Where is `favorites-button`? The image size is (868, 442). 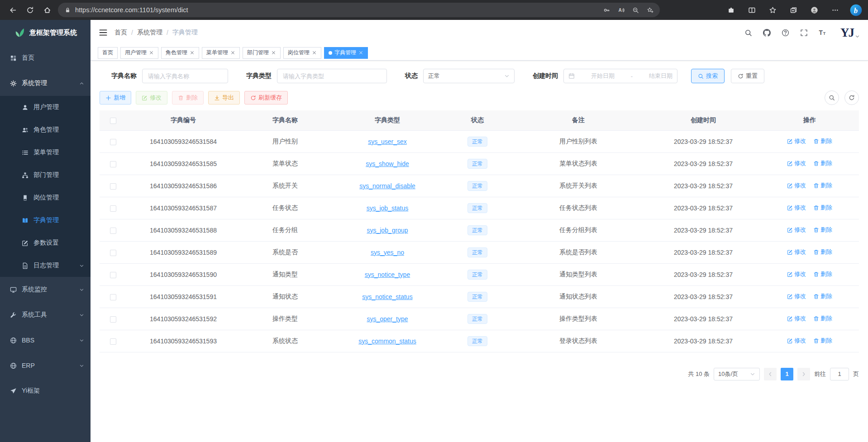
favorites-button is located at coordinates (773, 10).